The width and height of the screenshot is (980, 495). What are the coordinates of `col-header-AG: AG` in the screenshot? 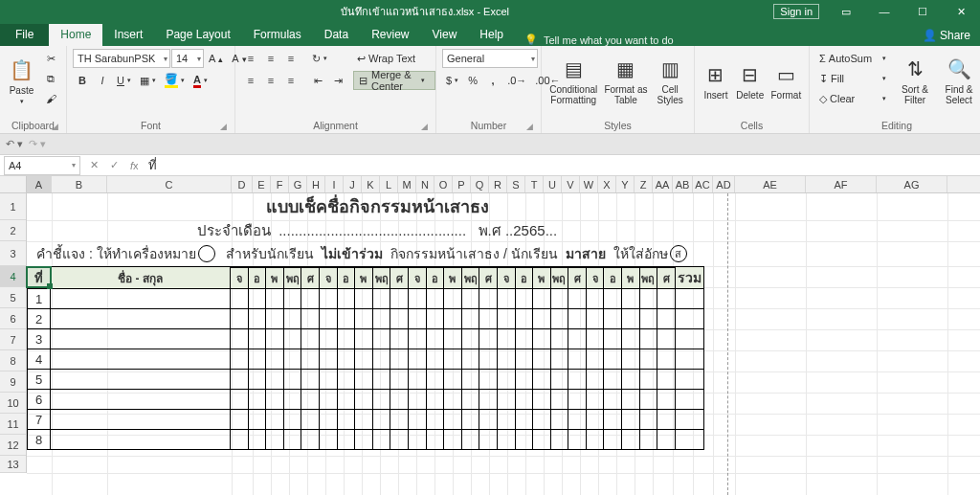 It's located at (912, 184).